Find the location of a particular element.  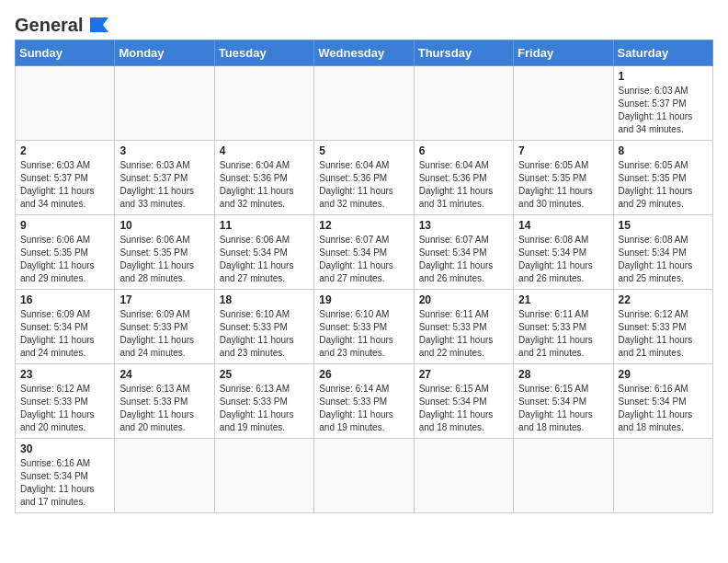

day-info: Sunrise: 6:16 AM Sunset: 5:34 PM Dayligh… is located at coordinates (64, 483).